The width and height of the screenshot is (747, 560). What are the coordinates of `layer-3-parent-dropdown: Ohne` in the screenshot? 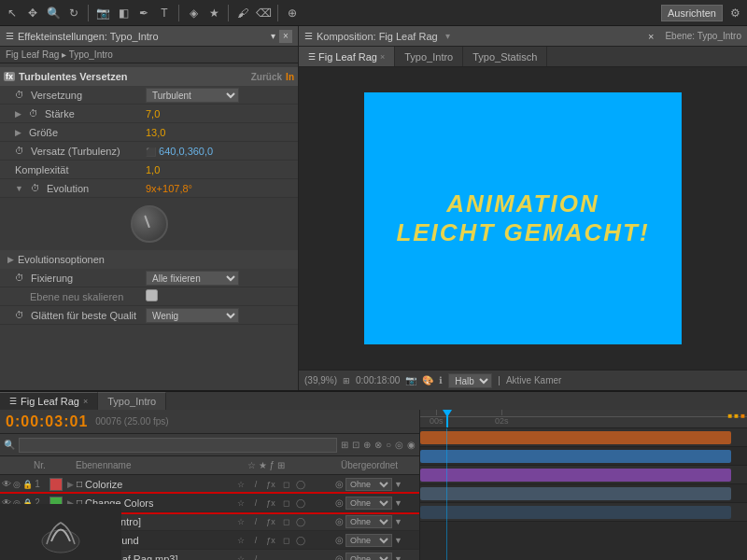 It's located at (369, 522).